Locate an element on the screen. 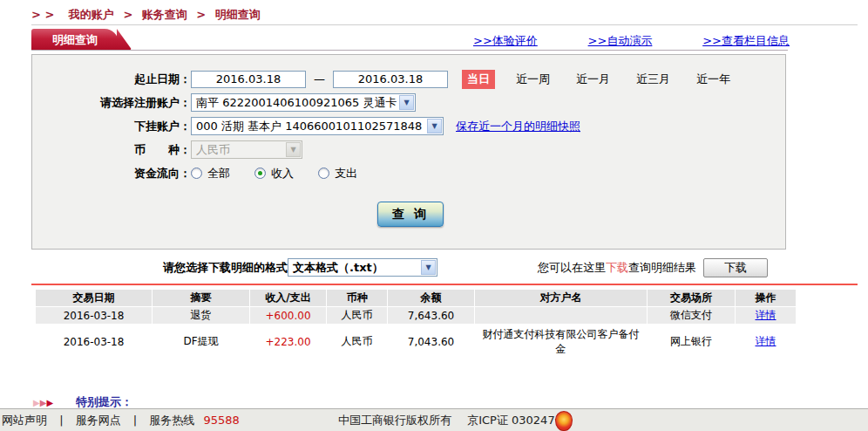  header-links: >>体验评价 >>自动演示 >>查看栏目信息 is located at coordinates (631, 41).